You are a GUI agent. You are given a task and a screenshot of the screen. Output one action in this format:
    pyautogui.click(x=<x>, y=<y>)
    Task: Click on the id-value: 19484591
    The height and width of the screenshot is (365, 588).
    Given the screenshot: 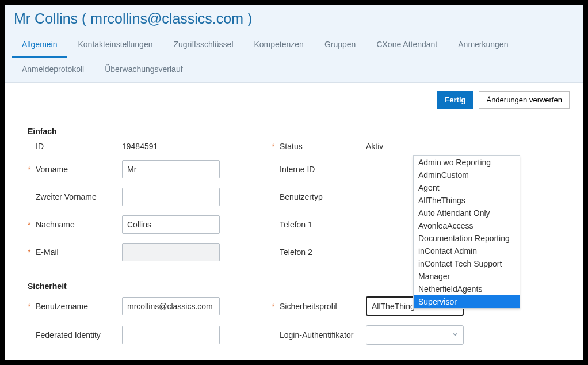 What is the action you would take?
    pyautogui.click(x=174, y=146)
    